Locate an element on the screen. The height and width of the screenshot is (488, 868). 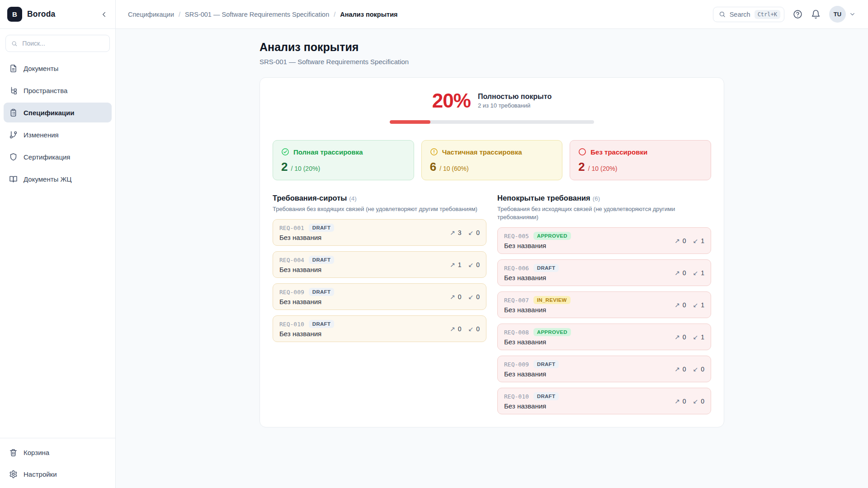
requirement-card: REQ-004 DRAFT Без названия ↗1 ↙0 is located at coordinates (380, 265).